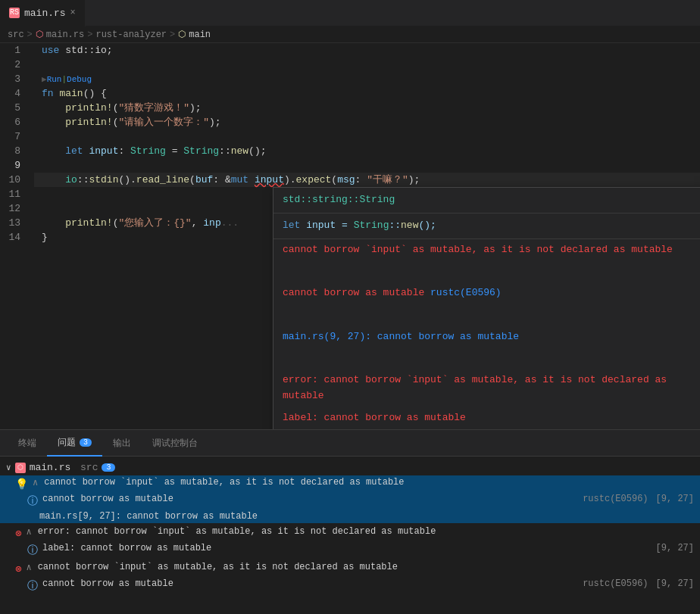  Describe the element at coordinates (33, 550) in the screenshot. I see `info-icon-2a: ⓘ` at that location.